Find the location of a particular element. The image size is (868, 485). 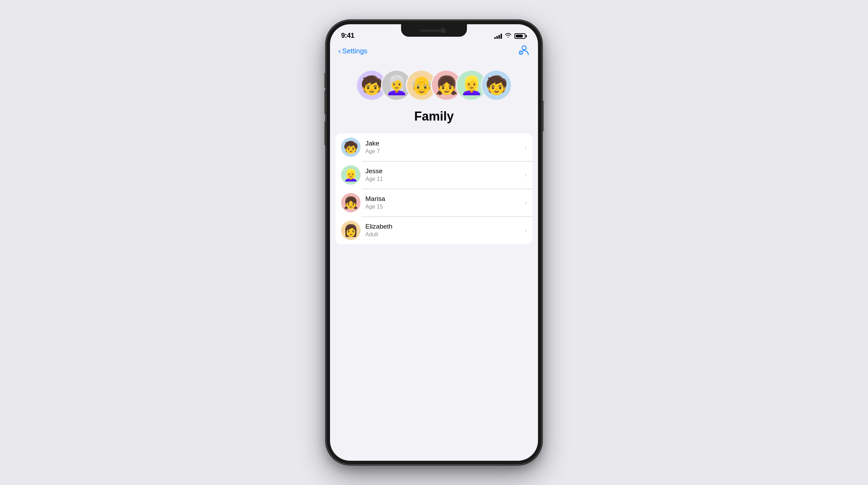

volume-down-button is located at coordinates (326, 133).